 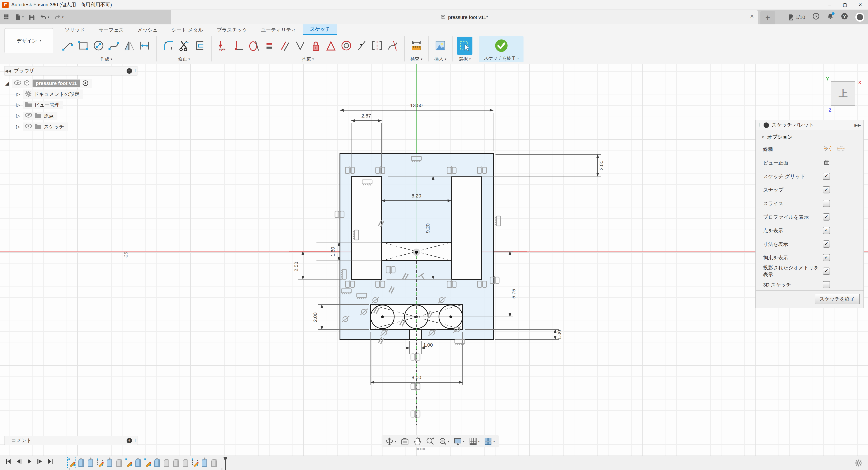 I want to click on group-label-constraints: 拘束▾, so click(x=308, y=59).